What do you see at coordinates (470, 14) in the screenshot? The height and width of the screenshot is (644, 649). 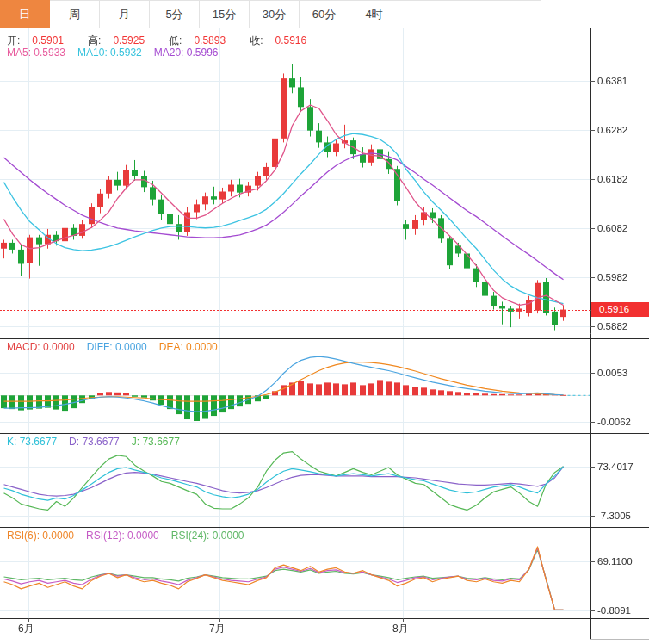 I see `tabbar-filler` at bounding box center [470, 14].